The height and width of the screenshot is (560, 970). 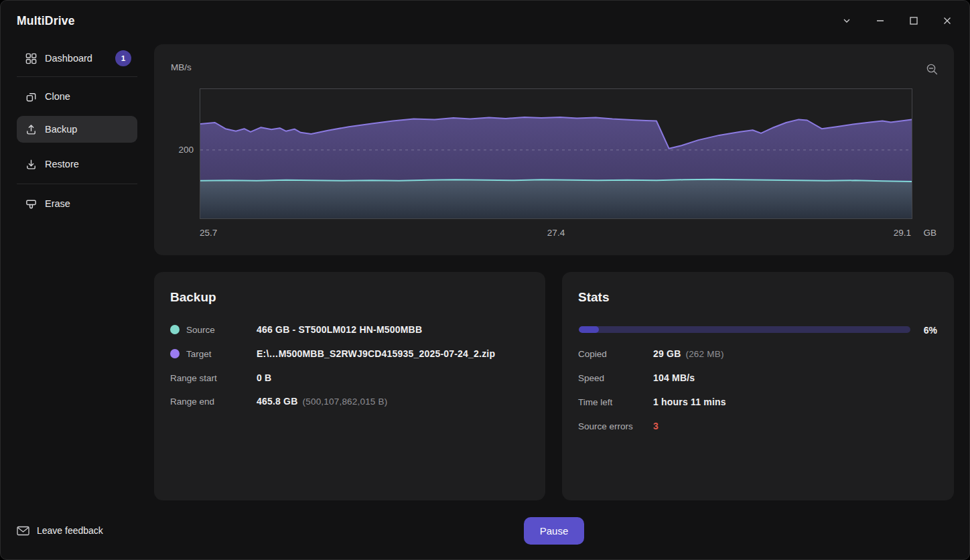 What do you see at coordinates (589, 330) in the screenshot?
I see `progress-bar-fill` at bounding box center [589, 330].